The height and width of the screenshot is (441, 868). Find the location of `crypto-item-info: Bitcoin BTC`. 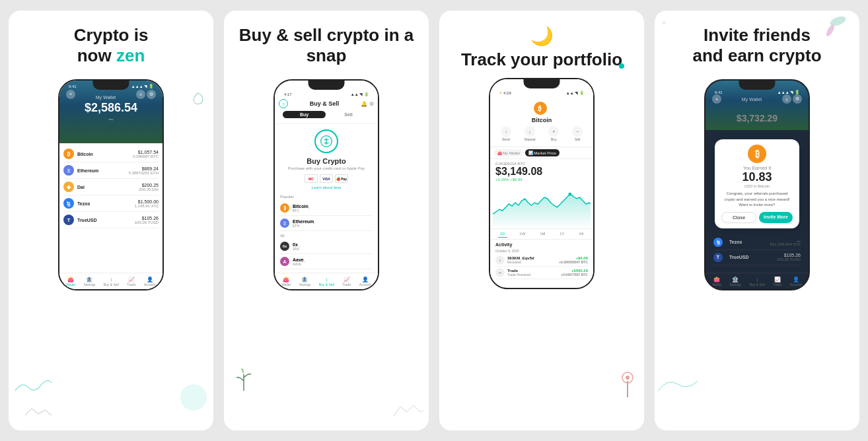

crypto-item-info: Bitcoin BTC is located at coordinates (301, 209).